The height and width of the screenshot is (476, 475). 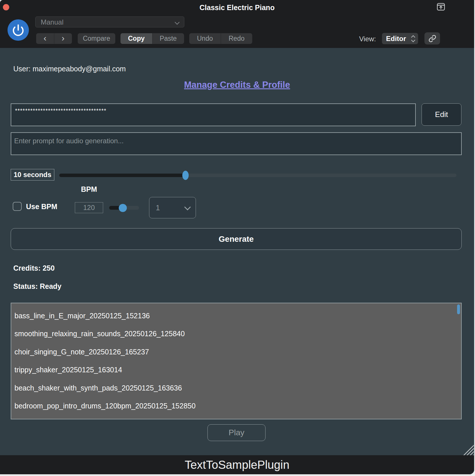 What do you see at coordinates (42, 207) in the screenshot?
I see `use-bpm-label: Use BPM` at bounding box center [42, 207].